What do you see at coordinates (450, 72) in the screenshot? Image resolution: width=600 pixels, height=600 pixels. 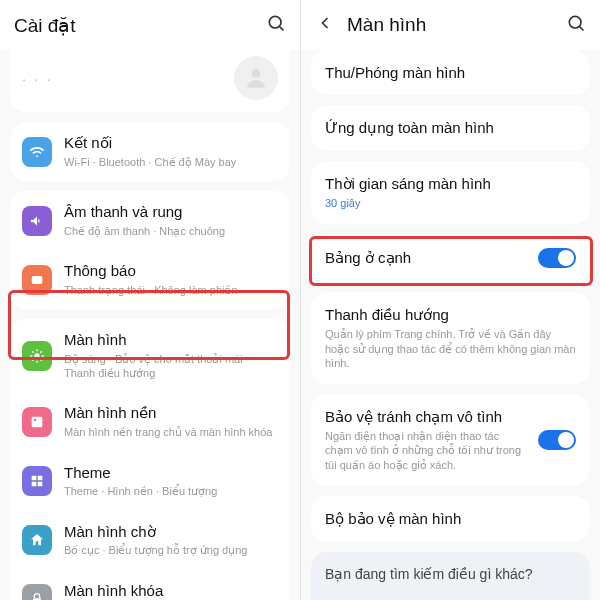 I see `row-zoom: Thu/Phóng màn hình` at bounding box center [450, 72].